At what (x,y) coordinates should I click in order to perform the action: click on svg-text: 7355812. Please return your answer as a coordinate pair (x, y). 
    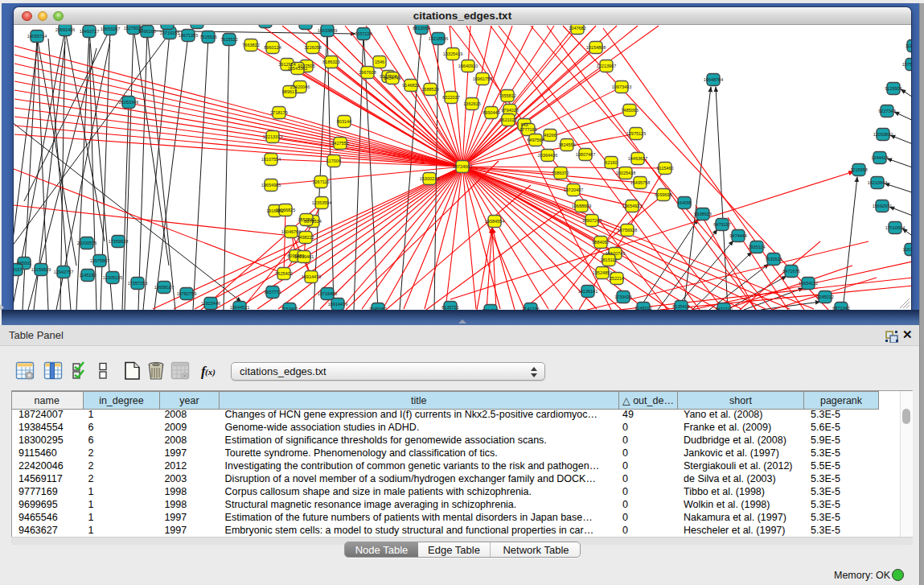
    Looking at the image, I should click on (507, 96).